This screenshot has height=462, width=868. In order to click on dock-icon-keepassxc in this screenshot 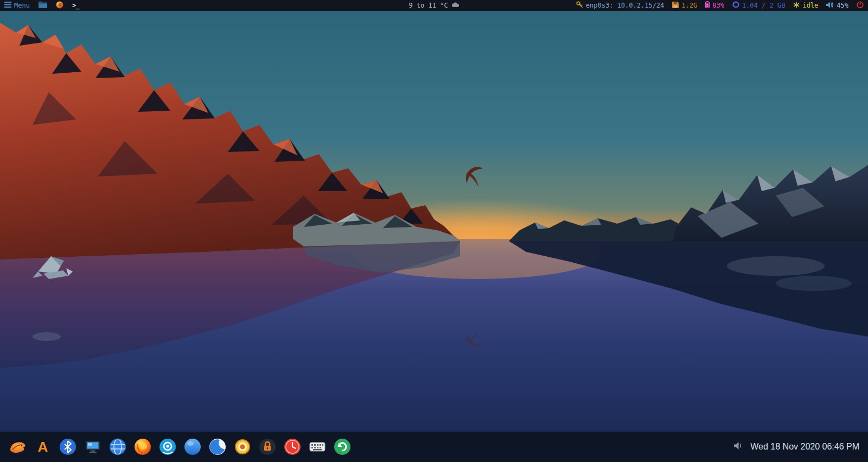, I will do `click(267, 447)`.